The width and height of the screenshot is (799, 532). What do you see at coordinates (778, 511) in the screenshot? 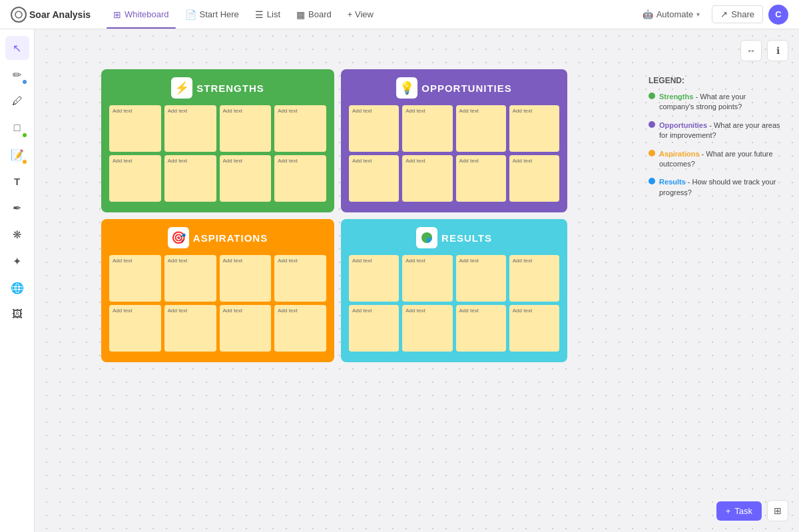
I see `grid-view-button: ⊞` at bounding box center [778, 511].